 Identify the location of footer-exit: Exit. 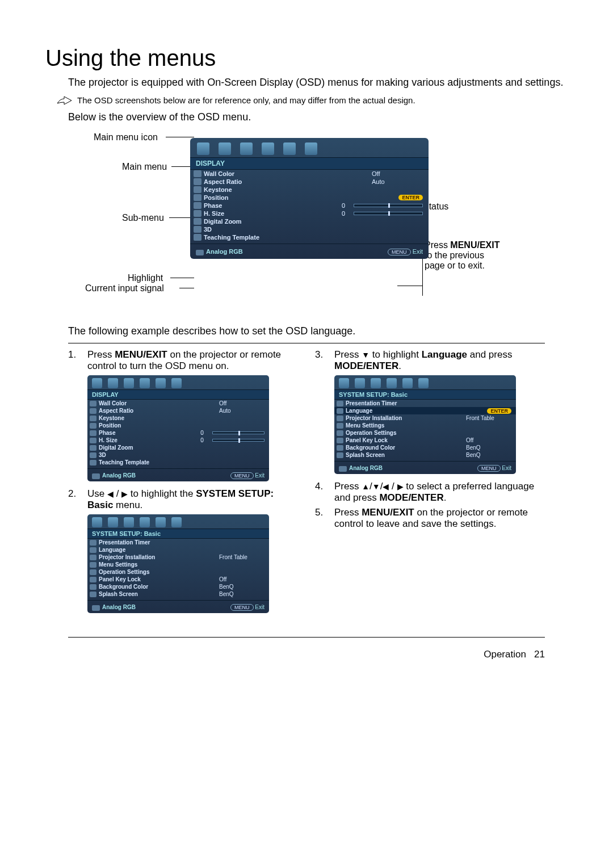
(418, 251).